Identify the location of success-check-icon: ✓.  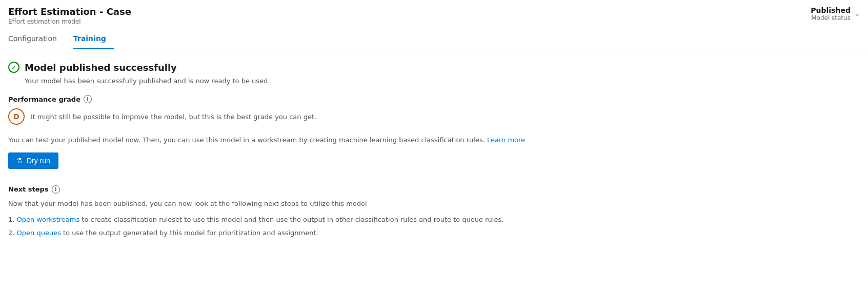
(14, 67).